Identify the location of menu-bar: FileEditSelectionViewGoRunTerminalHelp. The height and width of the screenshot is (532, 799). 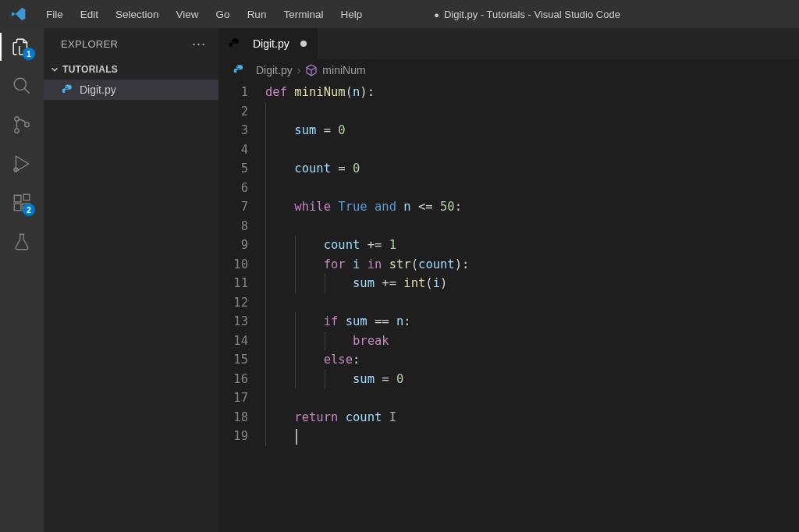
(204, 14).